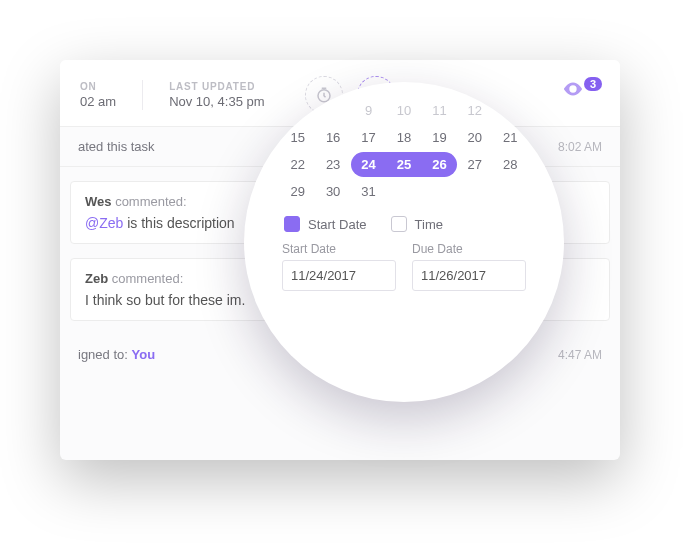 The image size is (690, 550). What do you see at coordinates (368, 164) in the screenshot?
I see `calendar-day: 24` at bounding box center [368, 164].